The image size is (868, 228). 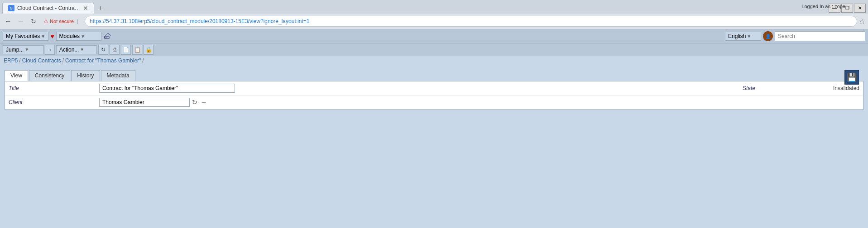 I want to click on breadcrumb-item-contract: Contract for "Thomas Gambier", so click(x=103, y=61).